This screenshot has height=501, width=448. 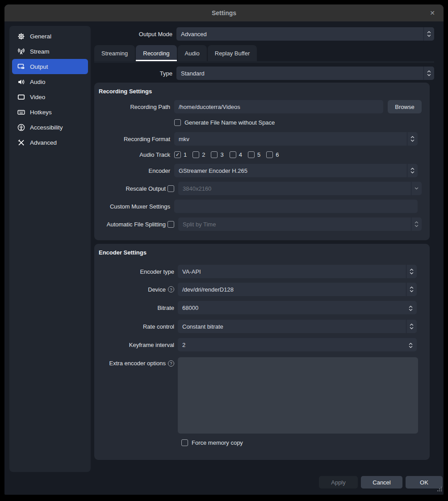 I want to click on bitrate-label: Bitrate, so click(x=136, y=308).